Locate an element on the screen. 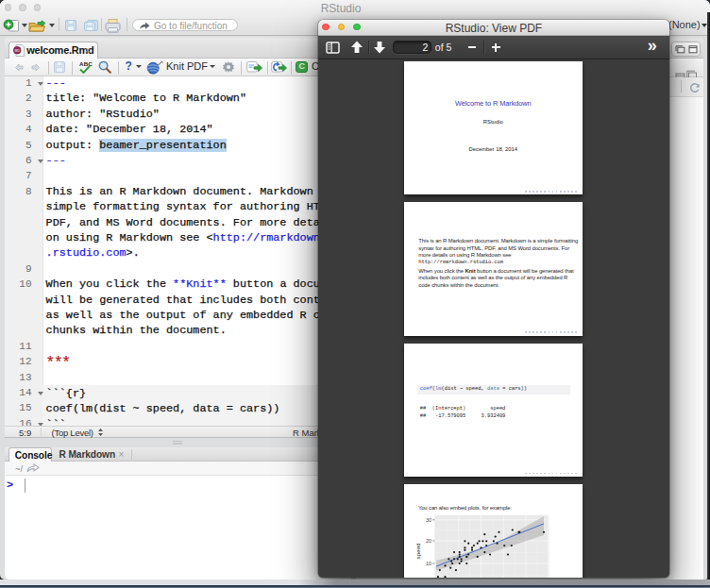 Image resolution: width=710 pixels, height=588 pixels. svg-text: 30 is located at coordinates (429, 520).